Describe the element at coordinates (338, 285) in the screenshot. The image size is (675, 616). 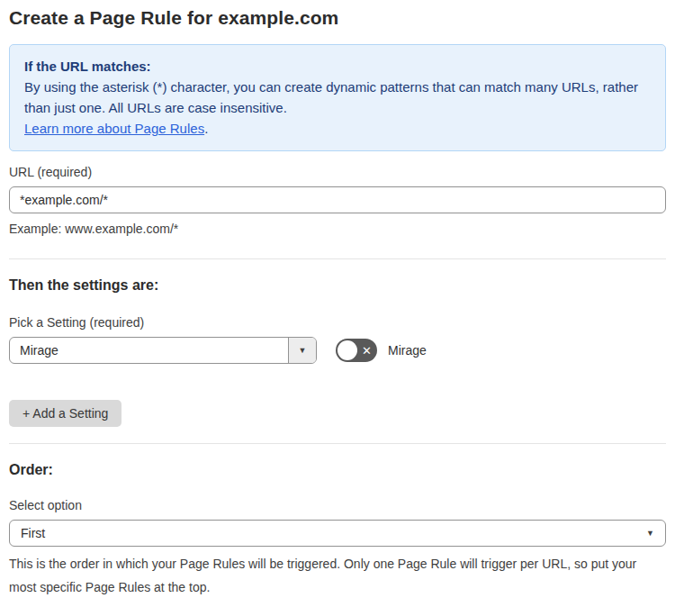
I see `settings-section-heading: Then the settings are:` at that location.